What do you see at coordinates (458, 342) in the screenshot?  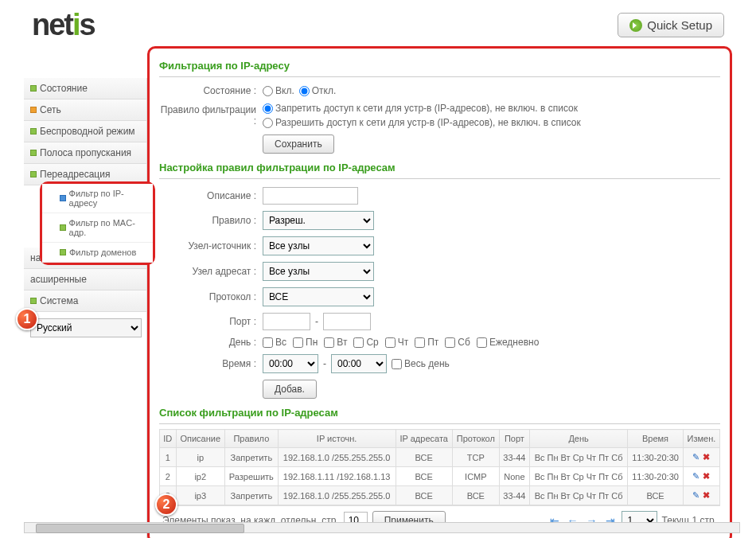 I see `day-sat-check: Сб` at bounding box center [458, 342].